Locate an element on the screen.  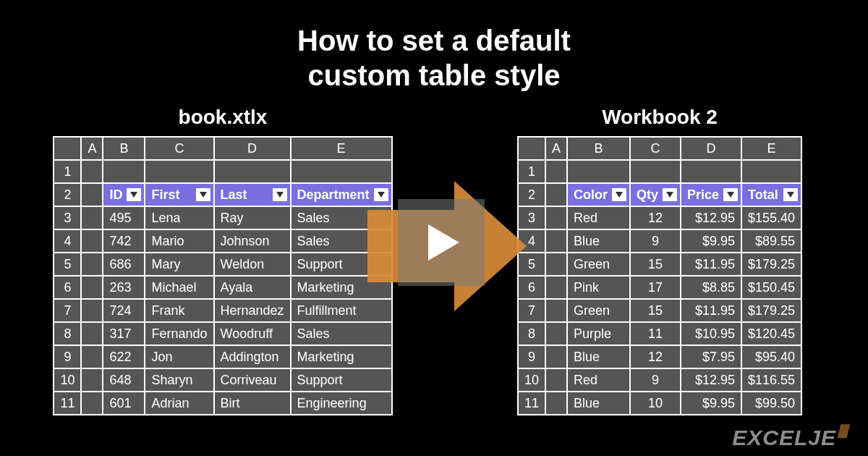
left-caption: book.xtlx is located at coordinates (223, 117).